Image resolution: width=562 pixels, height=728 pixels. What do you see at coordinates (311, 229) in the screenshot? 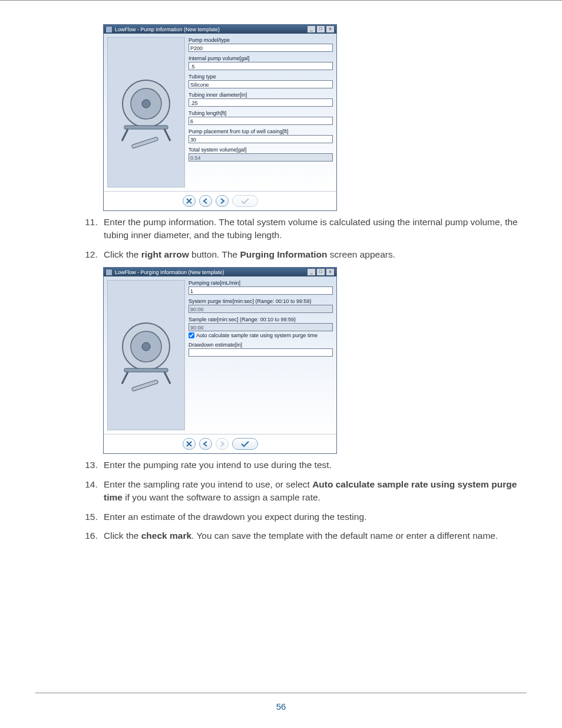
I see `step-text: Enter the pump information. The total sy…` at bounding box center [311, 229].